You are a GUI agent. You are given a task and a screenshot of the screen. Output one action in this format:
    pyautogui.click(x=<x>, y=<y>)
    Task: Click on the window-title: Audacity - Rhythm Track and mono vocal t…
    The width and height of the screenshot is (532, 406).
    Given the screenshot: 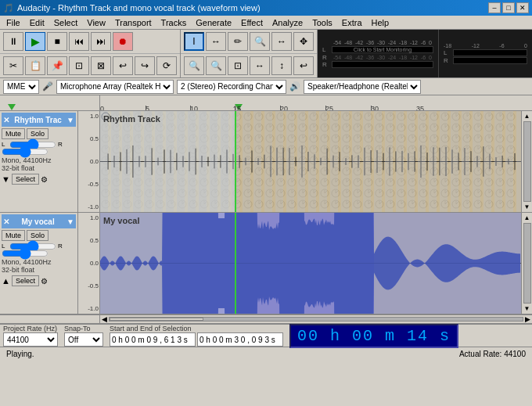 What is the action you would take?
    pyautogui.click(x=139, y=8)
    